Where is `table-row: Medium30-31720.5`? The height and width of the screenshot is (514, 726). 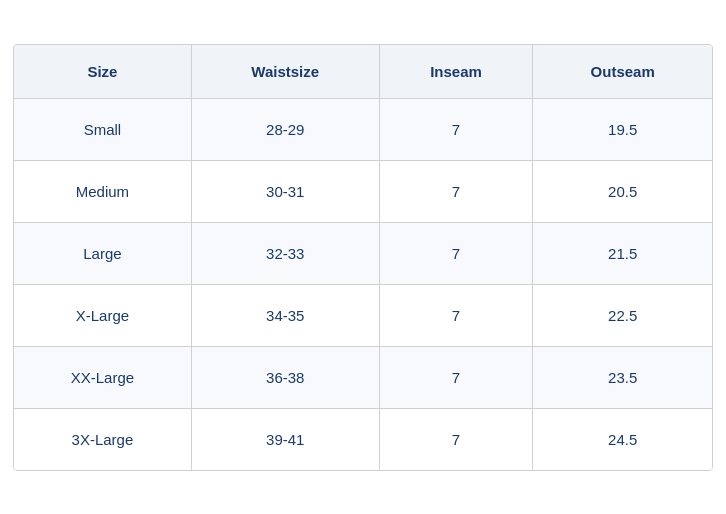 table-row: Medium30-31720.5 is located at coordinates (363, 191).